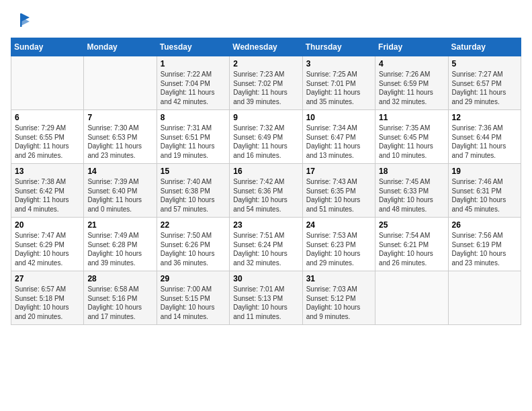 The height and width of the screenshot is (411, 532). What do you see at coordinates (411, 195) in the screenshot?
I see `day-content: Sunrise: 7:45 AM Sunset: 6:33 PM Dayligh…` at bounding box center [411, 195].